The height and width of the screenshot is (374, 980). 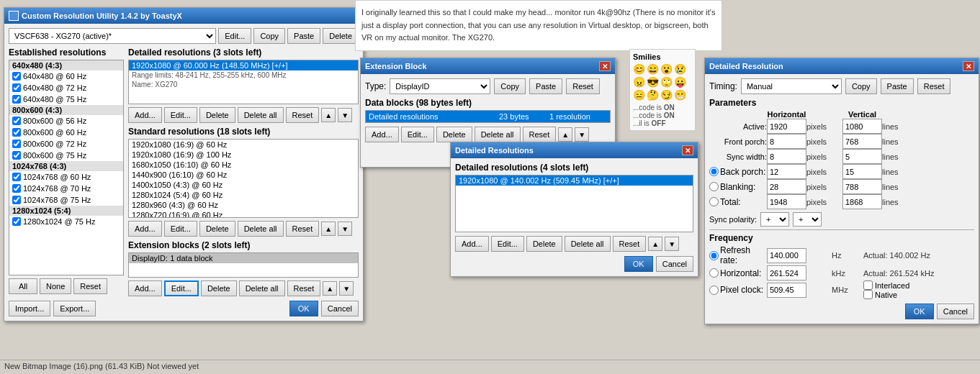 I want to click on reset-data-button: Reset, so click(x=540, y=134).